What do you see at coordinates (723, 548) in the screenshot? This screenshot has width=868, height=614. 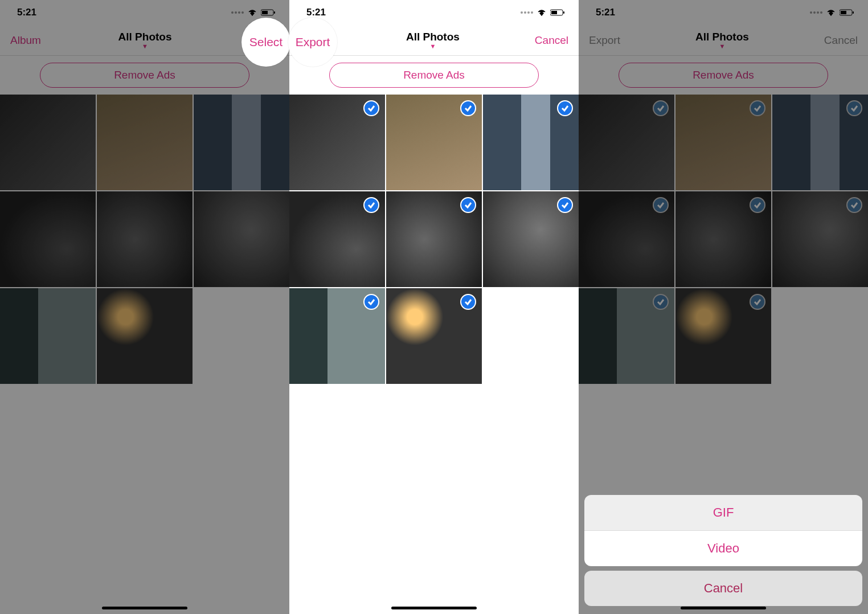 I see `video-option: Video` at bounding box center [723, 548].